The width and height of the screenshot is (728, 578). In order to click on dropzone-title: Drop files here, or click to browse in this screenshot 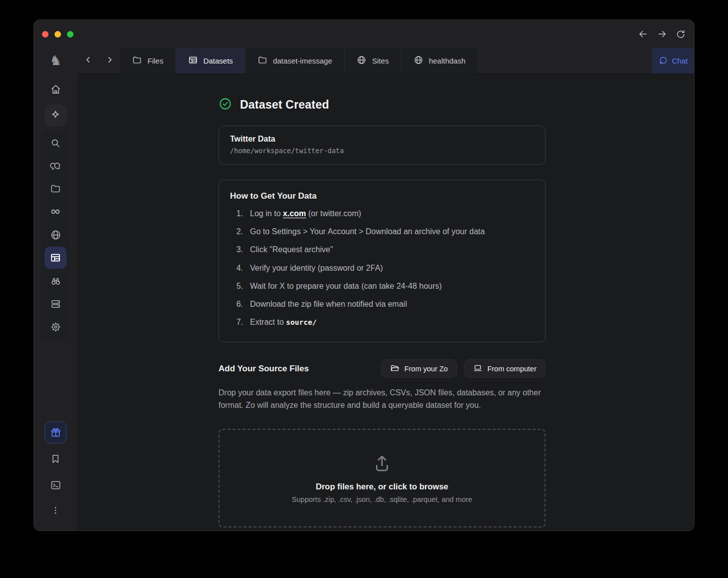, I will do `click(382, 486)`.